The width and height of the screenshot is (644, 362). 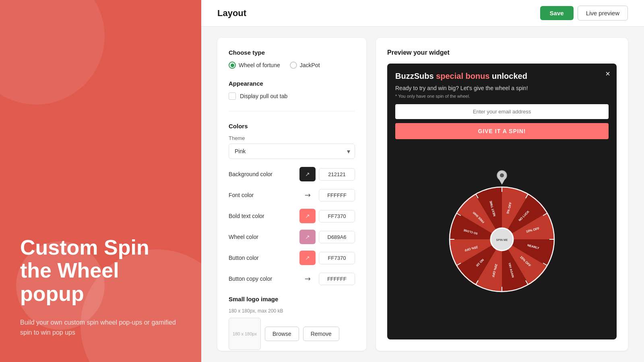 I want to click on button-color-input, so click(x=337, y=258).